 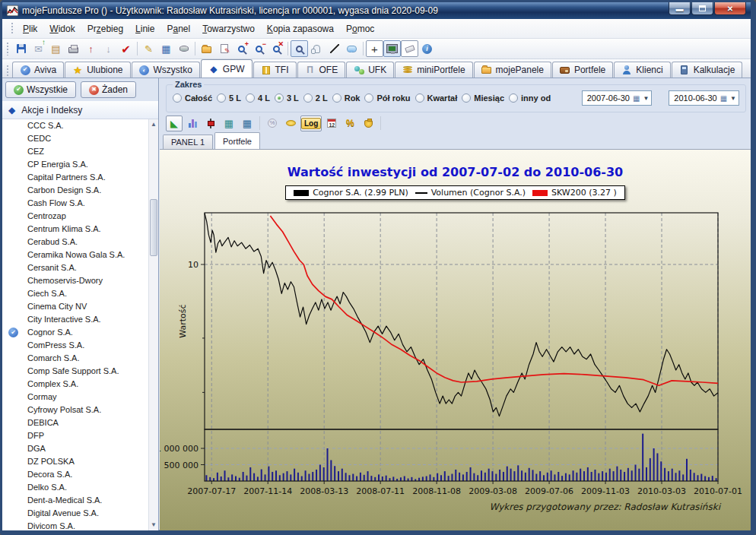 What do you see at coordinates (75, 204) in the screenshot?
I see `list-item-cash-flow-s-a: Cash Flow S.A.` at bounding box center [75, 204].